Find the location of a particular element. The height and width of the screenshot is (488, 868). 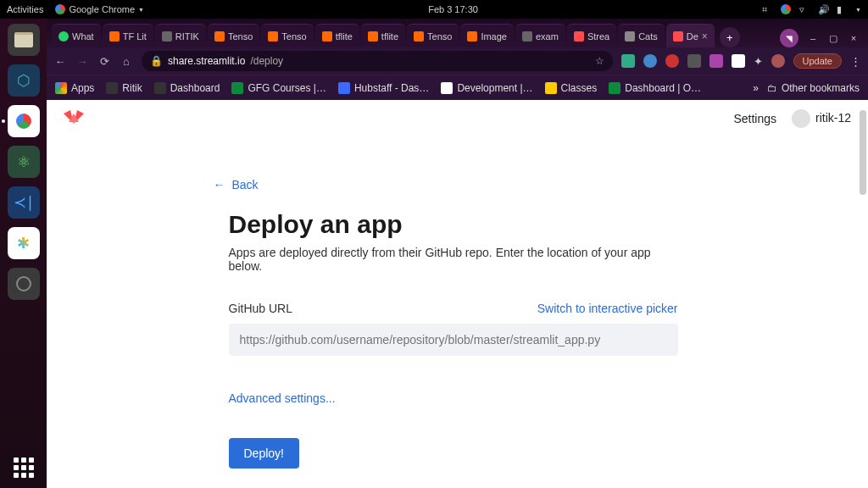

indicator-icon: ⌗ is located at coordinates (767, 9).